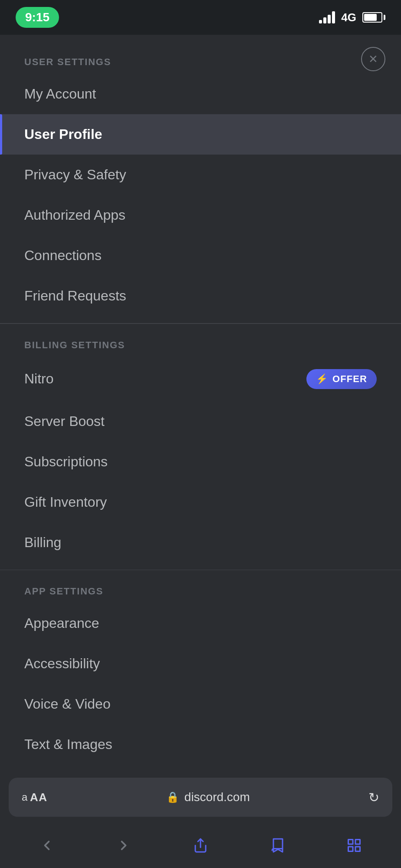 This screenshot has width=401, height=868. Describe the element at coordinates (200, 94) in the screenshot. I see `sidebar-item-my-account: My Account` at that location.